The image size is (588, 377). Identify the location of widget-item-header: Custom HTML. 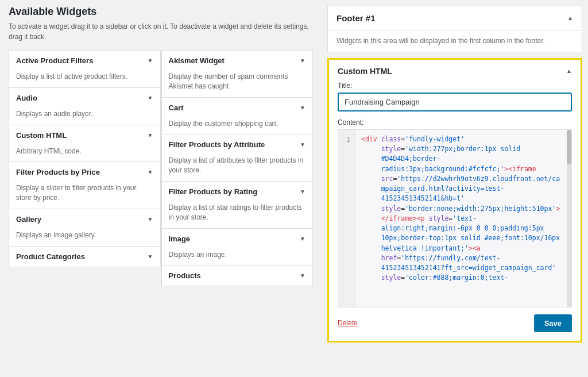
(85, 136).